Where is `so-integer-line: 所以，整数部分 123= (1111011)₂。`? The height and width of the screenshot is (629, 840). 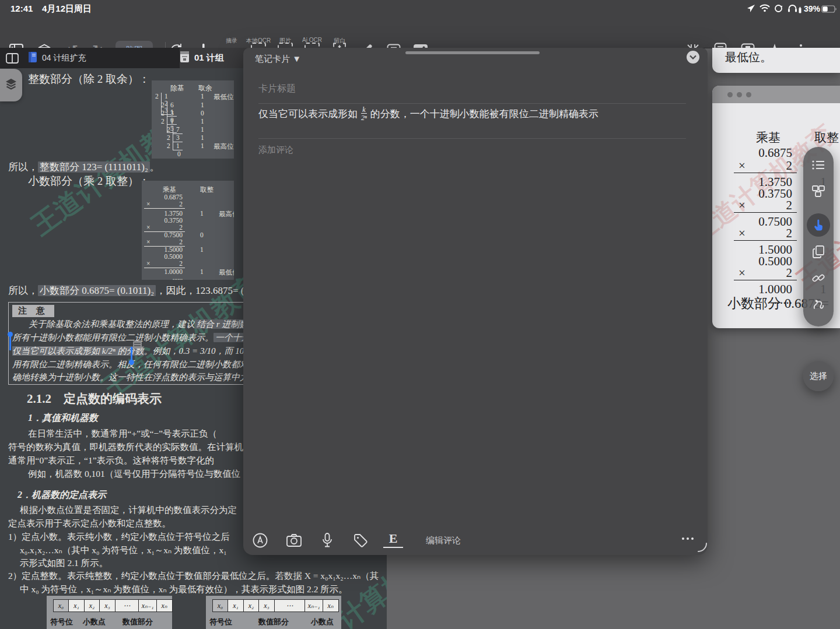
so-integer-line: 所以，整数部分 123= (1111011)₂。 is located at coordinates (84, 167).